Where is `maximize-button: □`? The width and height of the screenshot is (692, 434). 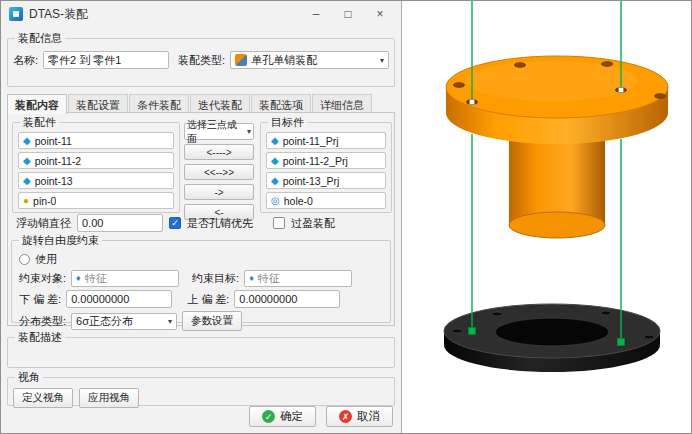 maximize-button: □ is located at coordinates (348, 14).